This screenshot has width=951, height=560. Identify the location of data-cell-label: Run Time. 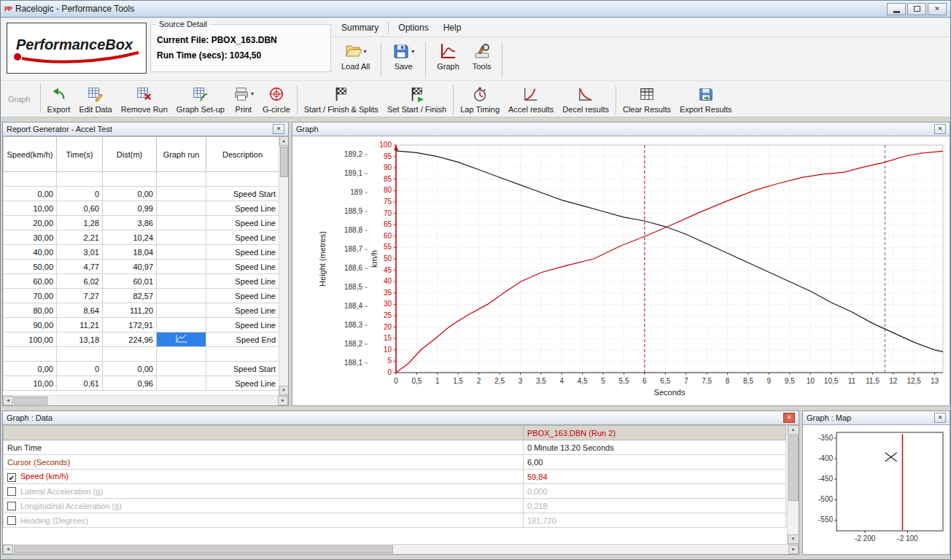
(264, 448).